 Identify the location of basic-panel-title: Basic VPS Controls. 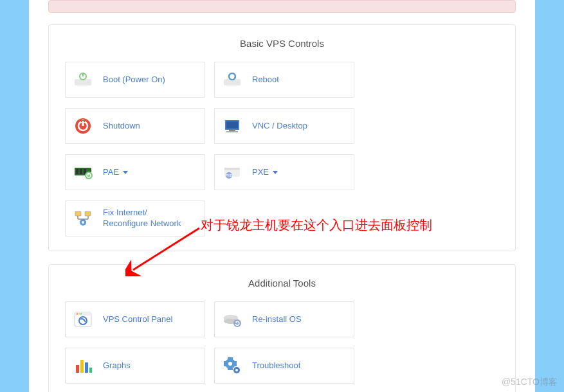
(282, 44).